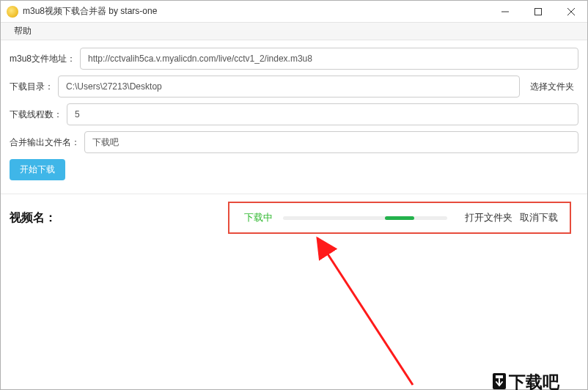 Image resolution: width=588 pixels, height=390 pixels. Describe the element at coordinates (552, 87) in the screenshot. I see `choose-folder-button: 选择文件夹` at that location.